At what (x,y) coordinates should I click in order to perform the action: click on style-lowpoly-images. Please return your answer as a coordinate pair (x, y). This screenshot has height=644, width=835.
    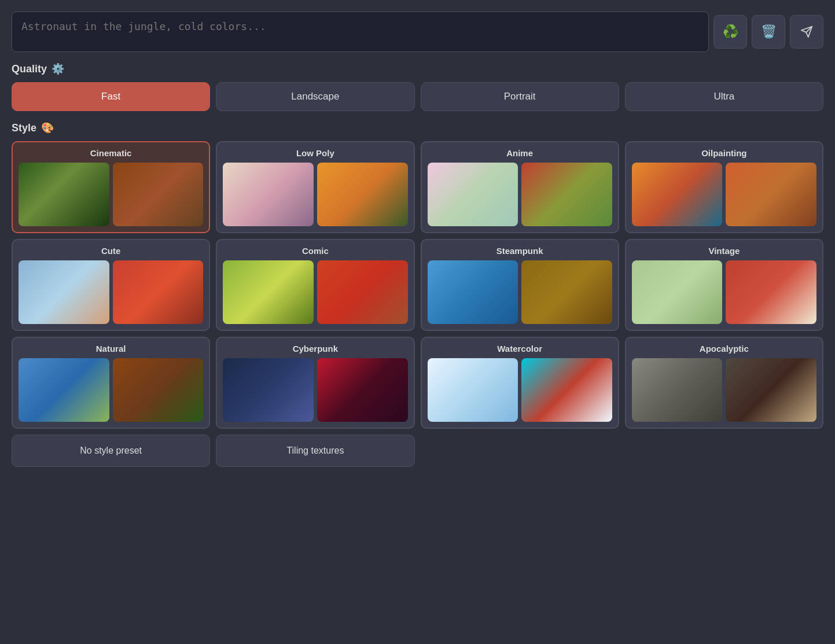
    Looking at the image, I should click on (315, 194).